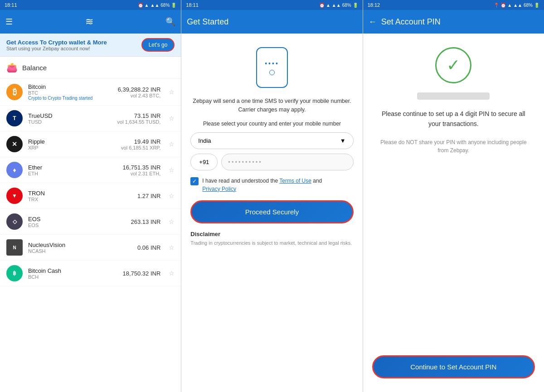 This screenshot has width=544, height=392. I want to click on crypto-vol: vol 6,185.51 XRP,, so click(141, 148).